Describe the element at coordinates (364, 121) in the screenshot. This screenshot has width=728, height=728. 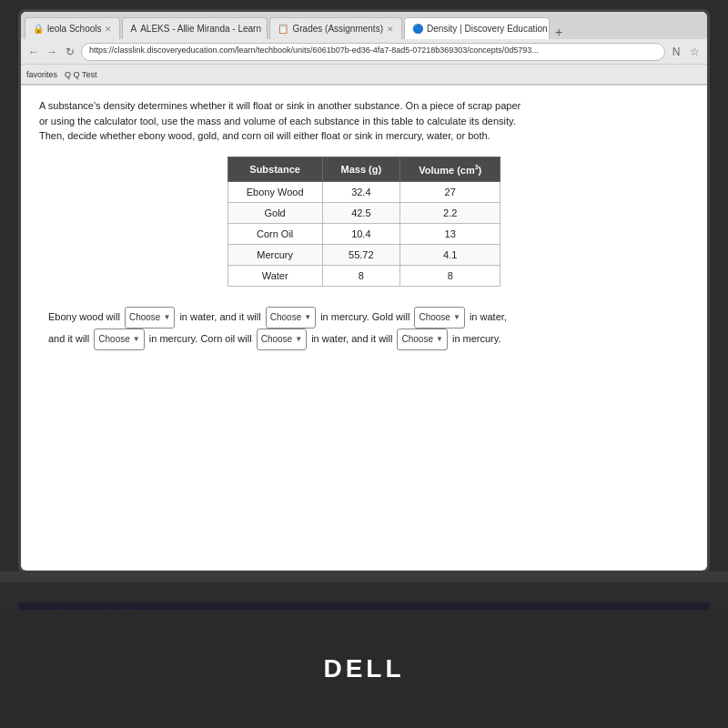
I see `page-description: A substance's density determines whether…` at that location.